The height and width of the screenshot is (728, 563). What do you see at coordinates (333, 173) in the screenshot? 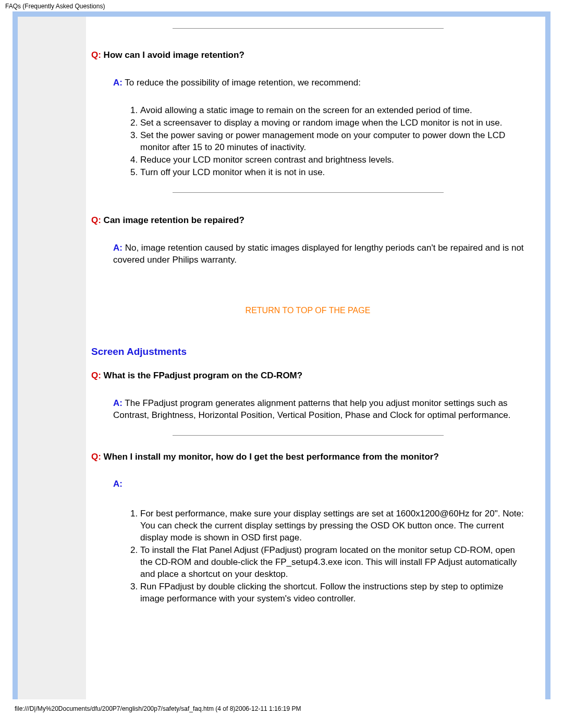
I see `list-item: Turn off your LCD monitor when it is not…` at bounding box center [333, 173].